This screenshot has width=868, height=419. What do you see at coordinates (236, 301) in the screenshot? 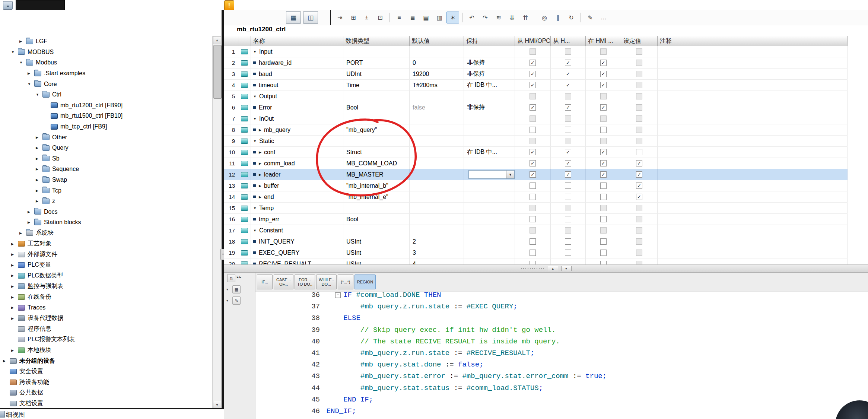
I see `edit-mode-icon: ✎` at bounding box center [236, 301].